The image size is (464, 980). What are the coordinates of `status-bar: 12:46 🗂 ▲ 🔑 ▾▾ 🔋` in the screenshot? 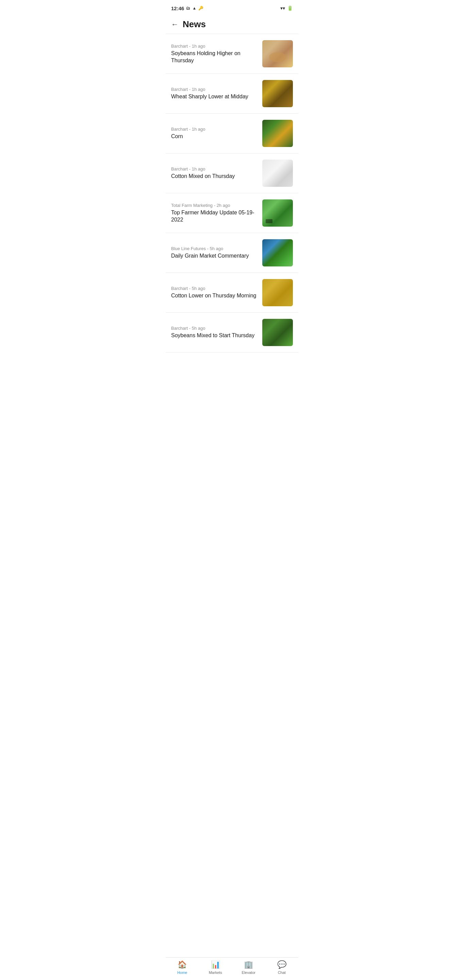 It's located at (232, 8).